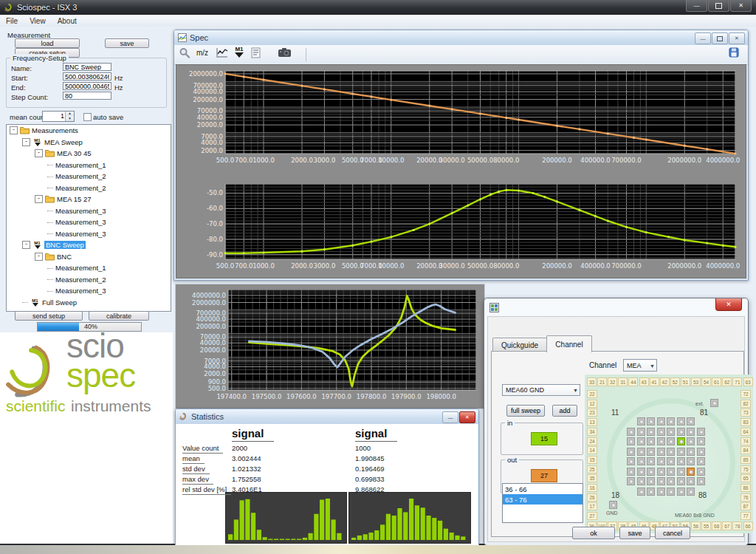 This screenshot has width=756, height=554. What do you see at coordinates (734, 52) in the screenshot?
I see `save-spectrum-icon` at bounding box center [734, 52].